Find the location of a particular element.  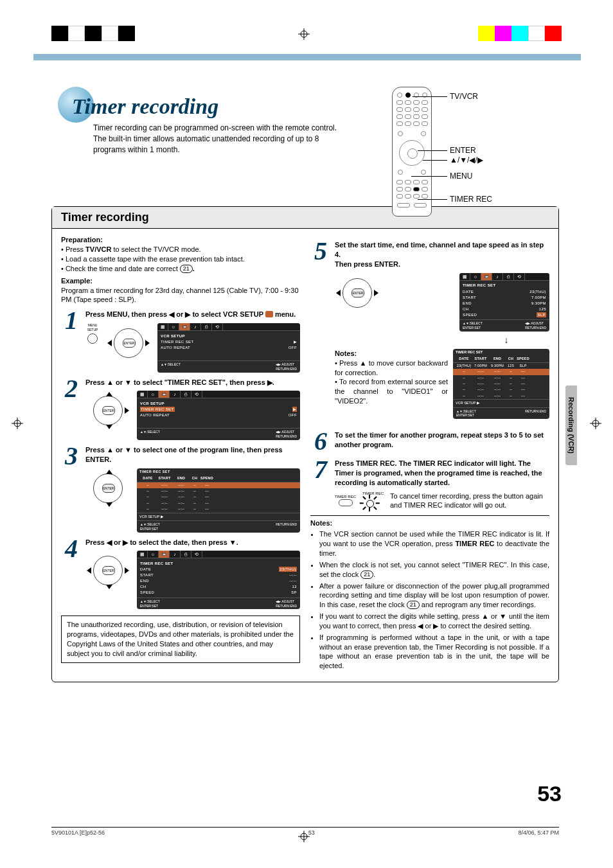

page-number: 53 is located at coordinates (549, 794).